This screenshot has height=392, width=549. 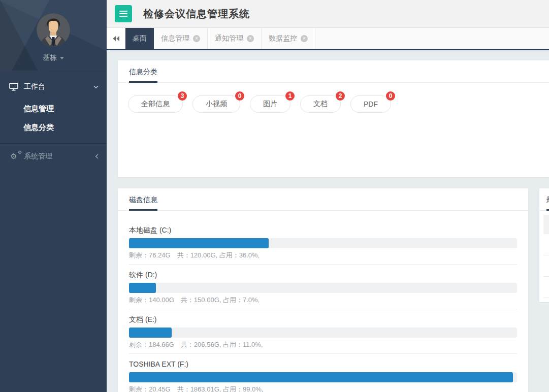 I want to click on pill-short-video: 小视频 0, so click(x=216, y=104).